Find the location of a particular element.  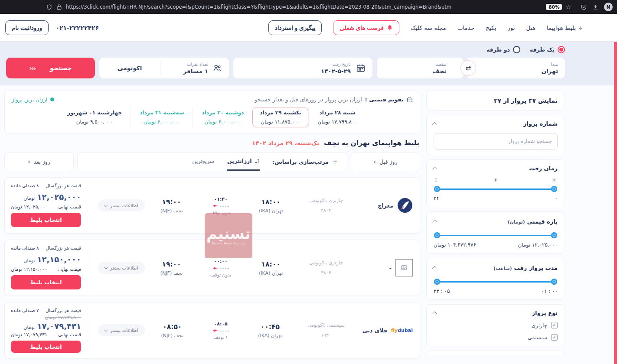

nav-tour: تور is located at coordinates (511, 28).